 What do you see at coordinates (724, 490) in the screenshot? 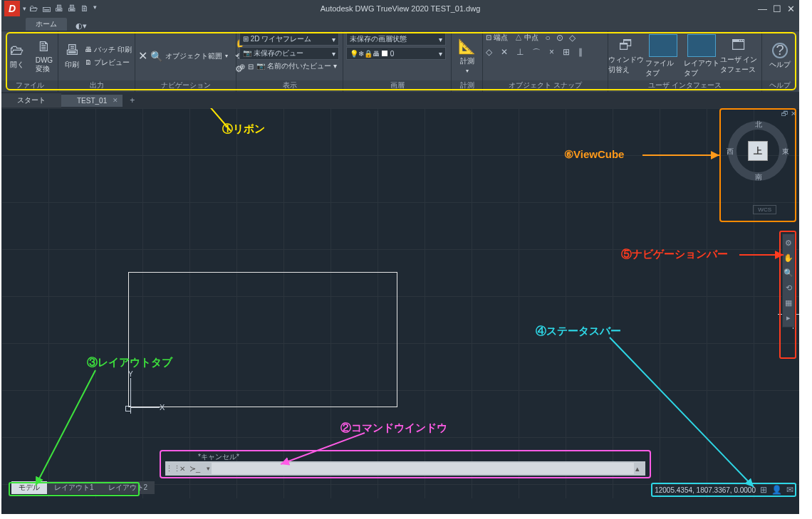
I see `annotation-status-outline` at bounding box center [724, 490].